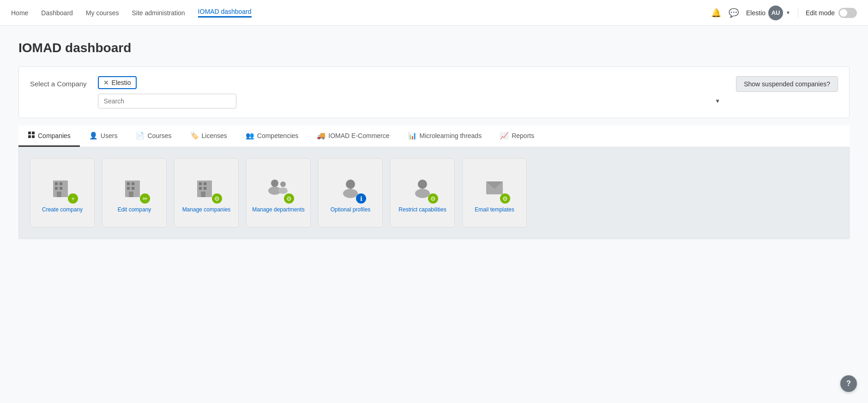 The height and width of the screenshot is (403, 868). Describe the element at coordinates (250, 136) in the screenshot. I see `competencies-icon: 👥` at that location.